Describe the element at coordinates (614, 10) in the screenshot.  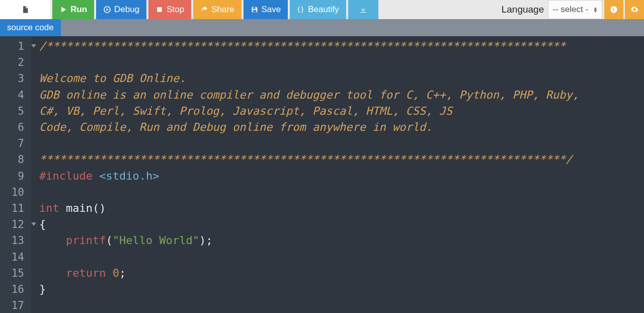
I see `svg-text: i` at that location.